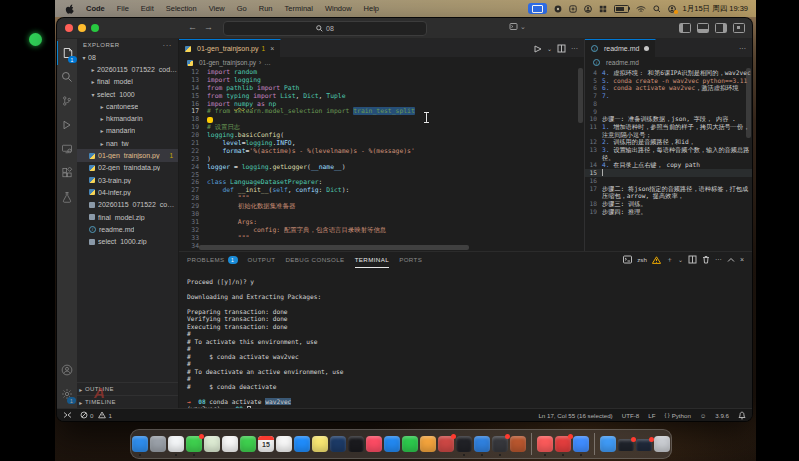  What do you see at coordinates (464, 444) in the screenshot?
I see `dock-icon-terminal` at bounding box center [464, 444].